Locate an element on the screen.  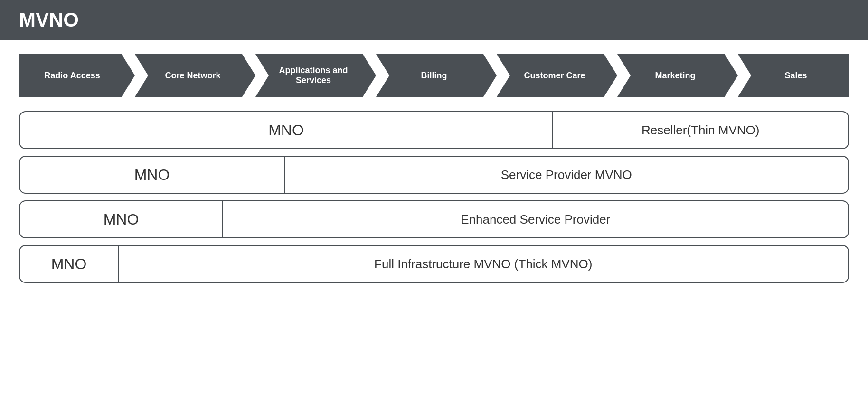
row3-esp-box: Enhanced Service Provider is located at coordinates (536, 219).